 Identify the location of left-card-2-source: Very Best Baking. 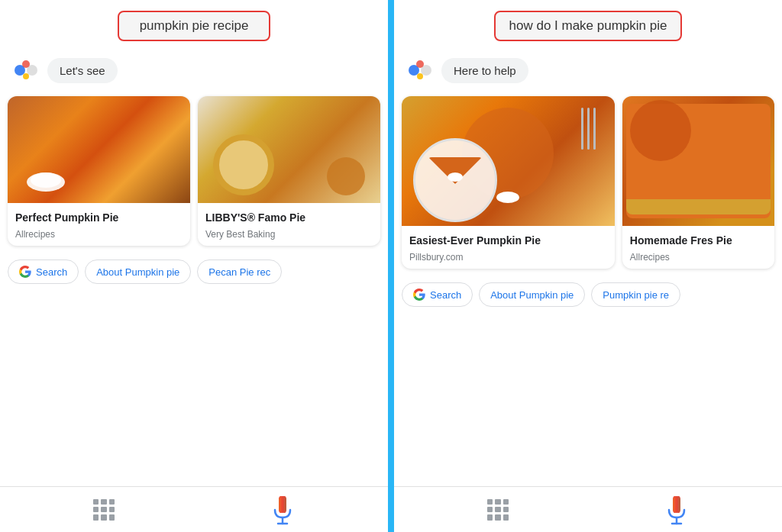
(289, 234).